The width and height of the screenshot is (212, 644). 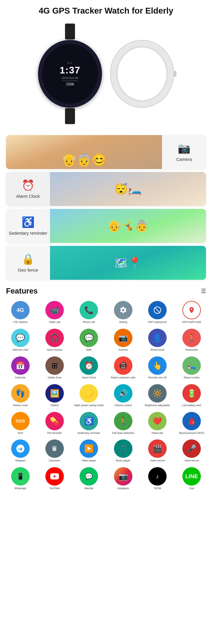 What do you see at coordinates (55, 368) in the screenshot?
I see `feature-item-safety-zone: ⊞Safety Zone` at bounding box center [55, 368].